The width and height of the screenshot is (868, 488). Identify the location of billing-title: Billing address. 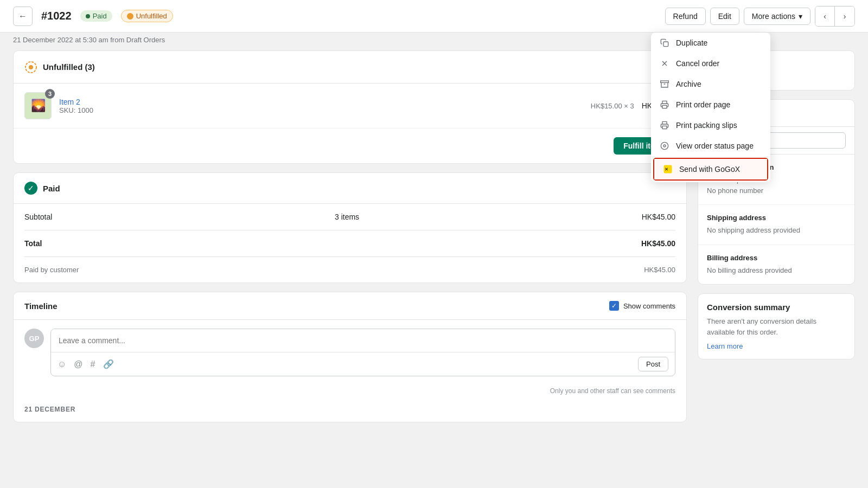
(776, 258).